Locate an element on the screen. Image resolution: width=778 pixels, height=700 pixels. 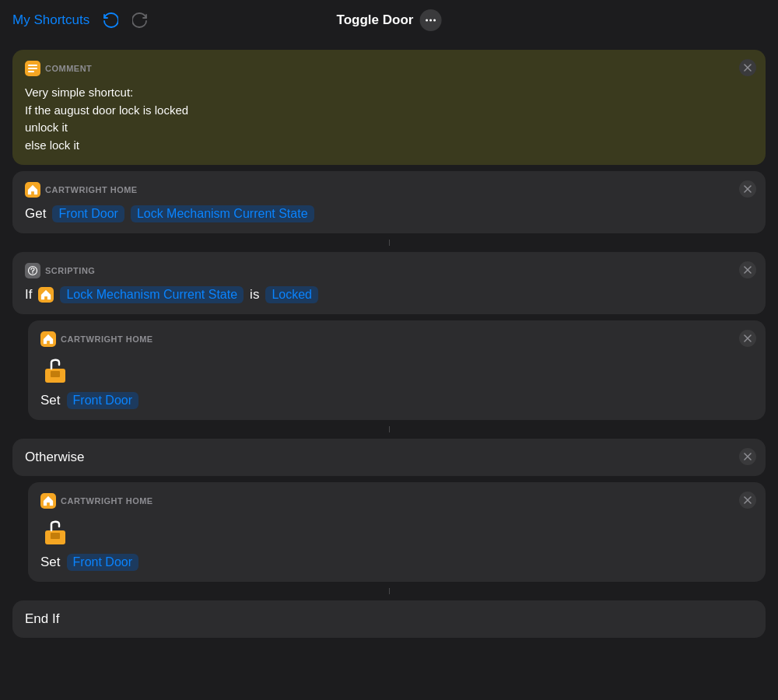
otherwise-label: Otherwise is located at coordinates (54, 457).